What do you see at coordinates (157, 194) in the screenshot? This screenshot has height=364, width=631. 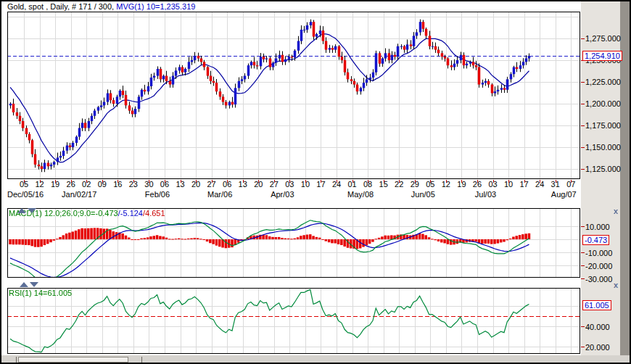 I see `x-axis-month-label: Feb/06` at bounding box center [157, 194].